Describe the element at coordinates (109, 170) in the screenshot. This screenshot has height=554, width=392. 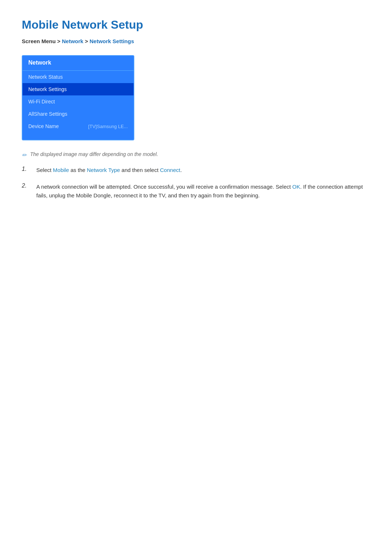
I see `step-1-text: Select Mobile as the Network Type and th…` at that location.